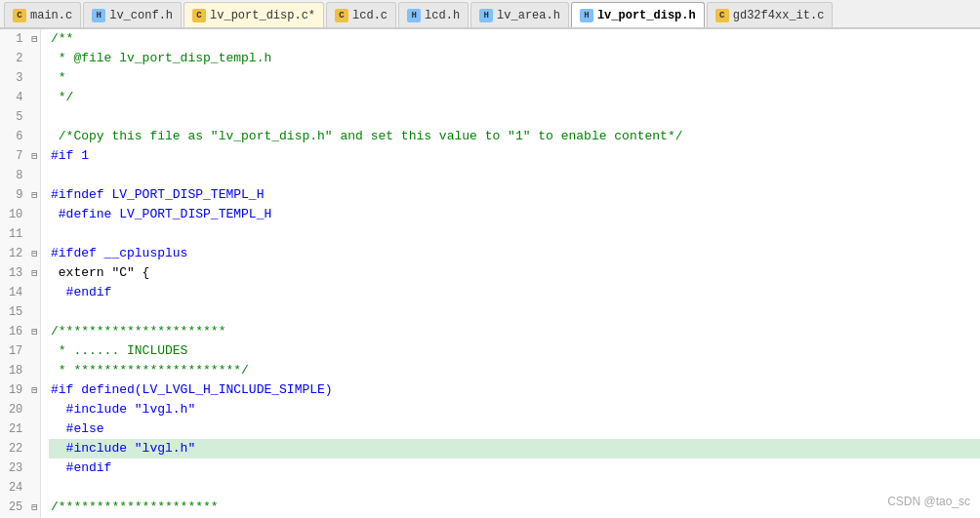 This screenshot has height=518, width=980. Describe the element at coordinates (779, 16) in the screenshot. I see `tab-label-gd32f4xx-it-c: gd32f4xx_it.c` at that location.